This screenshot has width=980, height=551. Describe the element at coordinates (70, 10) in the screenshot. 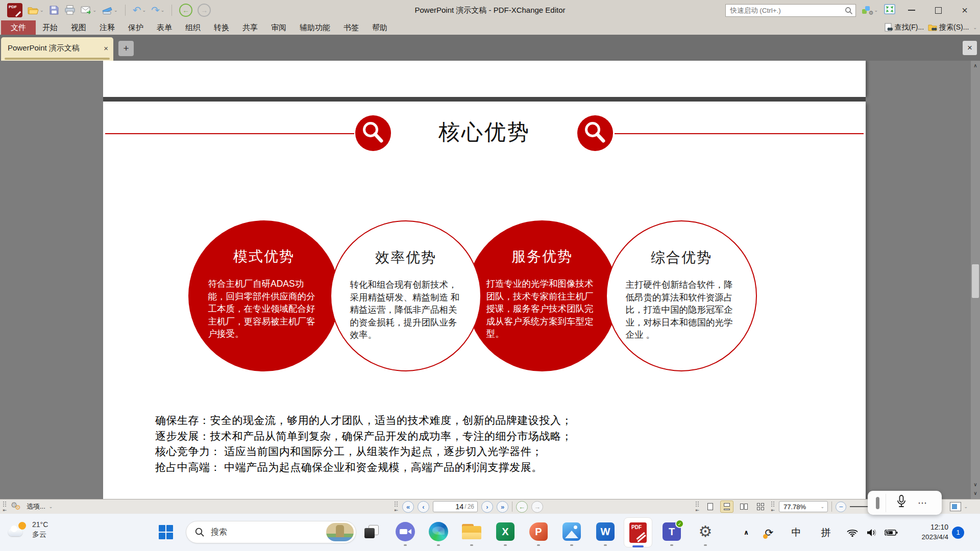

I see `print-button` at that location.